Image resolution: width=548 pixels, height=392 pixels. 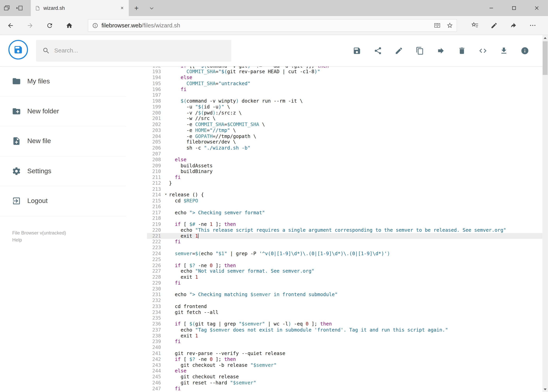 I want to click on app-logo, so click(x=18, y=50).